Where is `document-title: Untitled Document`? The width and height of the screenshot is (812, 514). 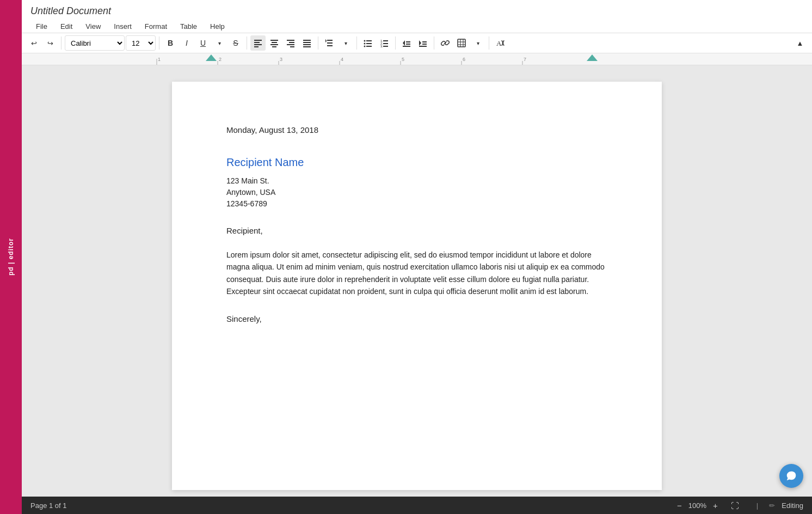 document-title: Untitled Document is located at coordinates (417, 11).